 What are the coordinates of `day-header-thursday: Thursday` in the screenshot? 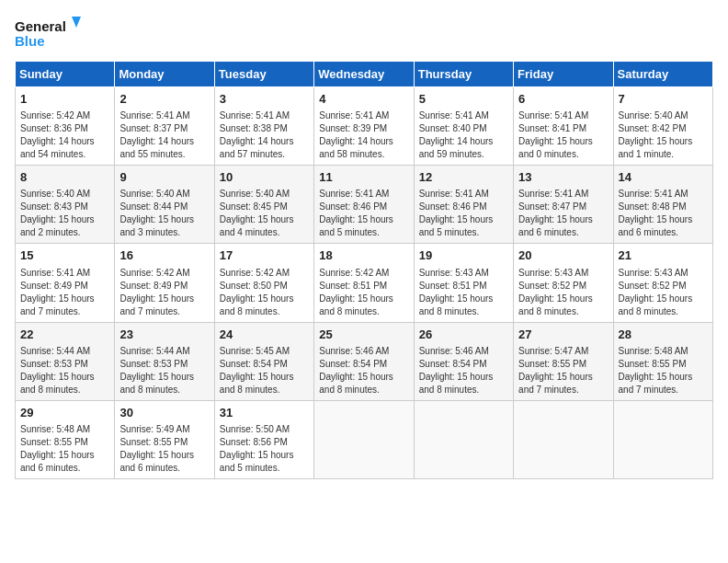 It's located at (463, 75).